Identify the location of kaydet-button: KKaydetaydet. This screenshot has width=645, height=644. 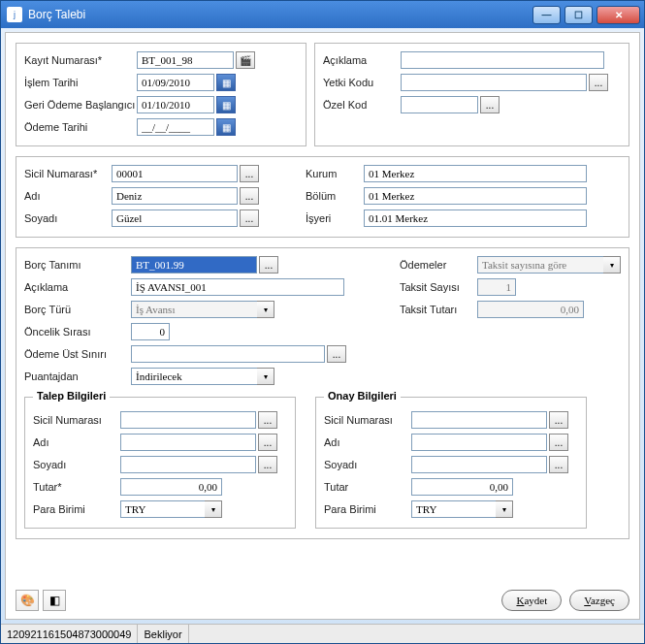
(532, 600).